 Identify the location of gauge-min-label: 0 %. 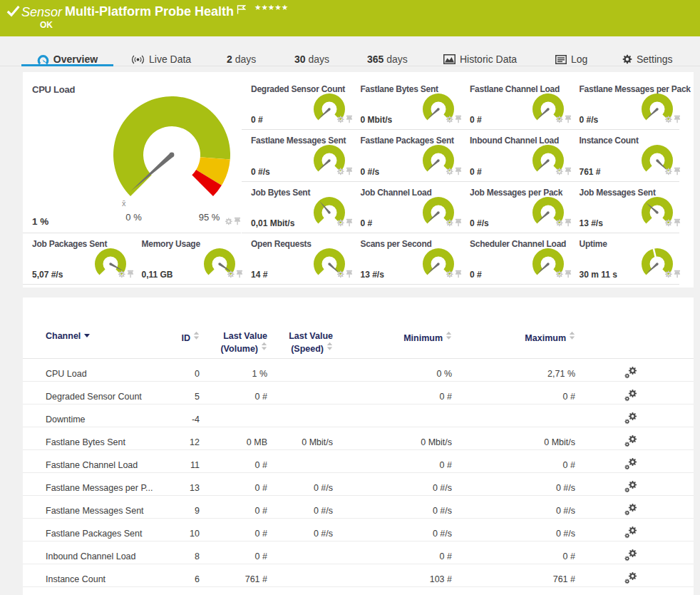
(134, 217).